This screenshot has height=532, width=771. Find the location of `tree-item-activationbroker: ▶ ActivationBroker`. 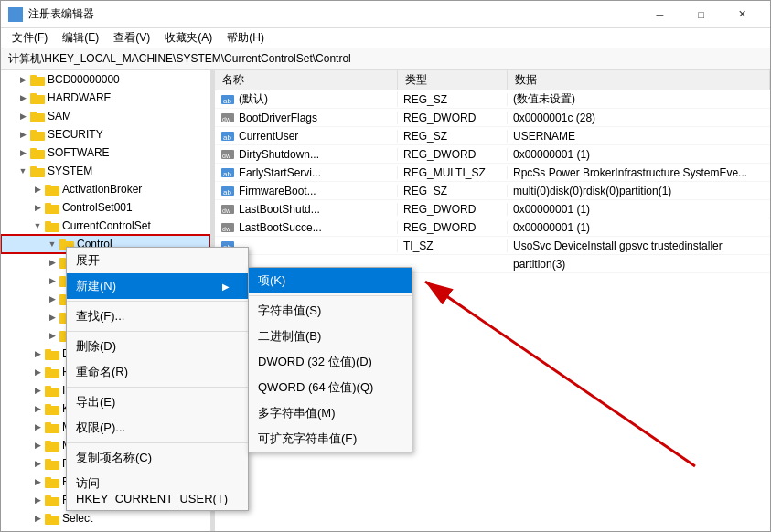

tree-item-activationbroker: ▶ ActivationBroker is located at coordinates (106, 189).